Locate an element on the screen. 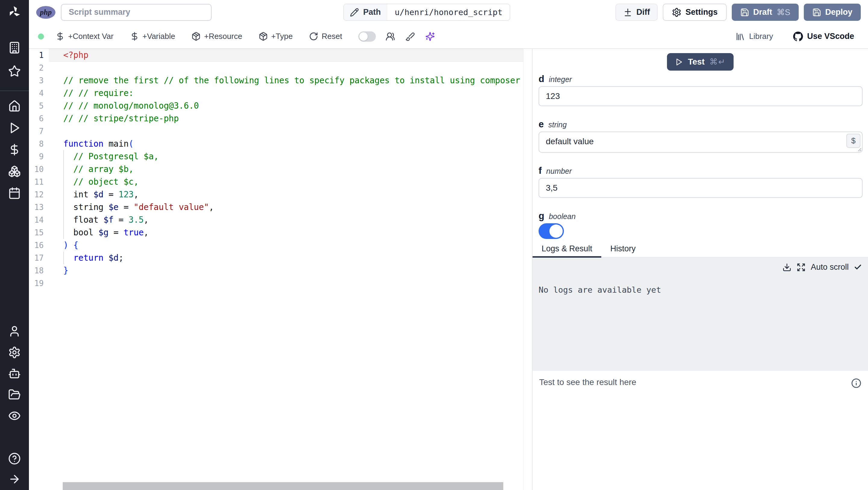  toolbar-right: LibraryUse VScode is located at coordinates (802, 36).